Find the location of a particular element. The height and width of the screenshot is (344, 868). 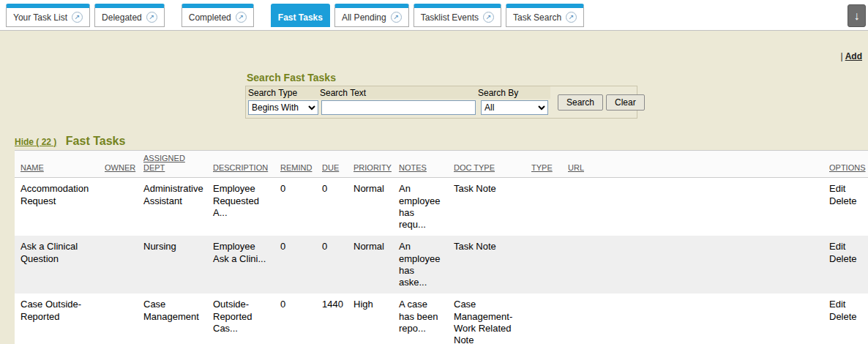

search-by-select: All is located at coordinates (515, 108).